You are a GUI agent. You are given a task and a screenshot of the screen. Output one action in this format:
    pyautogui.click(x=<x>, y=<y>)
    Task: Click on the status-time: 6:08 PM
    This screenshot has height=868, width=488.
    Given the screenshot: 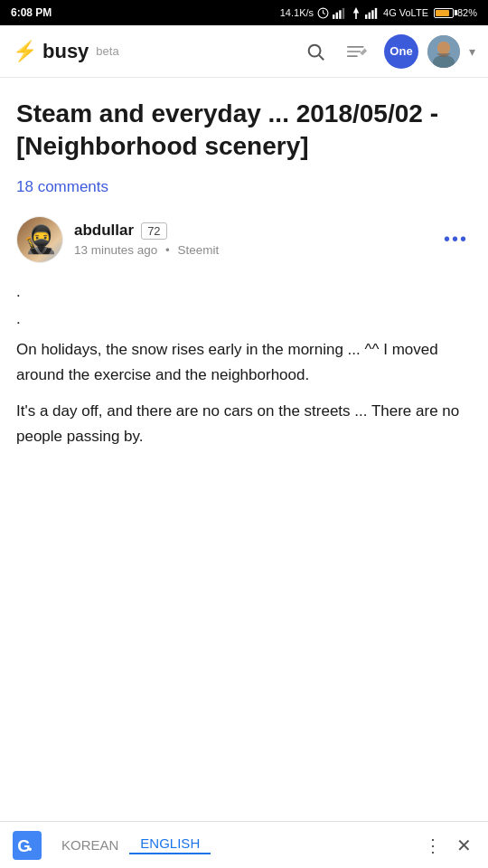 What is the action you would take?
    pyautogui.click(x=31, y=13)
    